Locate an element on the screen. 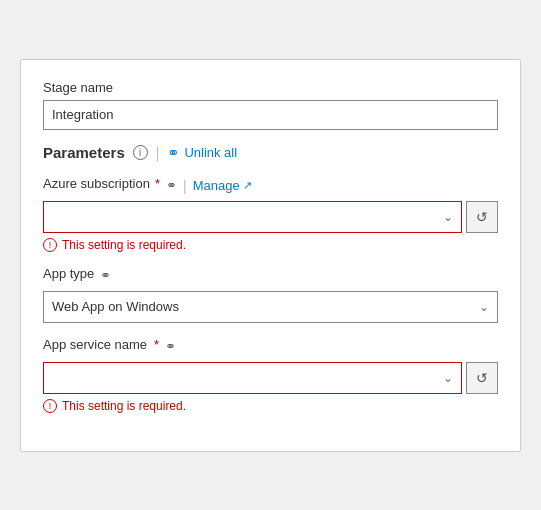  app-service-name-error-icon: ! is located at coordinates (50, 406).